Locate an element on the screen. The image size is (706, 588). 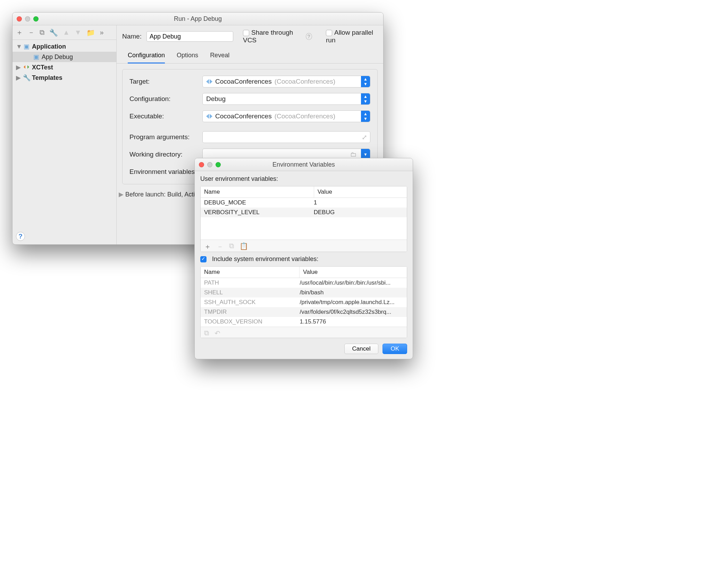
folder-icon: 🗀 is located at coordinates (353, 154).